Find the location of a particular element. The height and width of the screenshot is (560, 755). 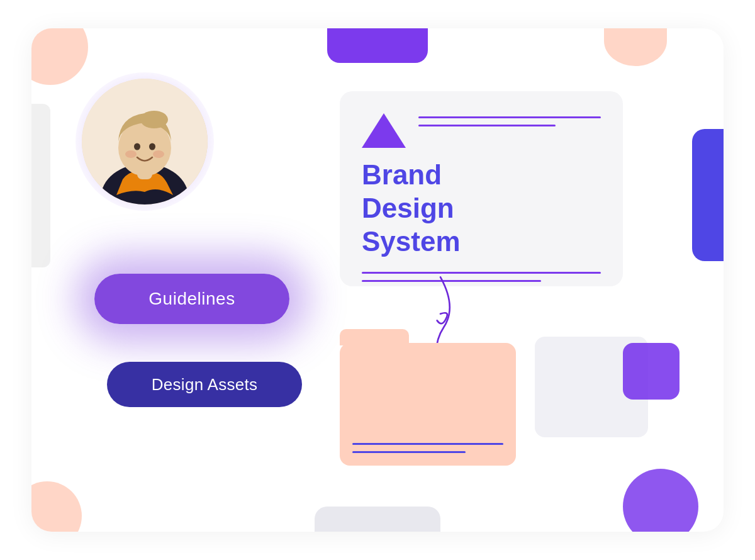

triangle-icon is located at coordinates (384, 131).